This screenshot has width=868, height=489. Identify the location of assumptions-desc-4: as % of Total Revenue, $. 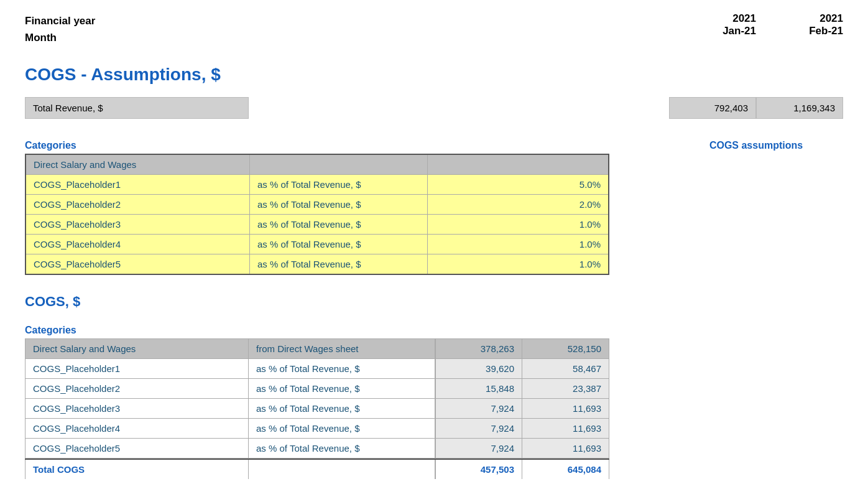
(339, 244).